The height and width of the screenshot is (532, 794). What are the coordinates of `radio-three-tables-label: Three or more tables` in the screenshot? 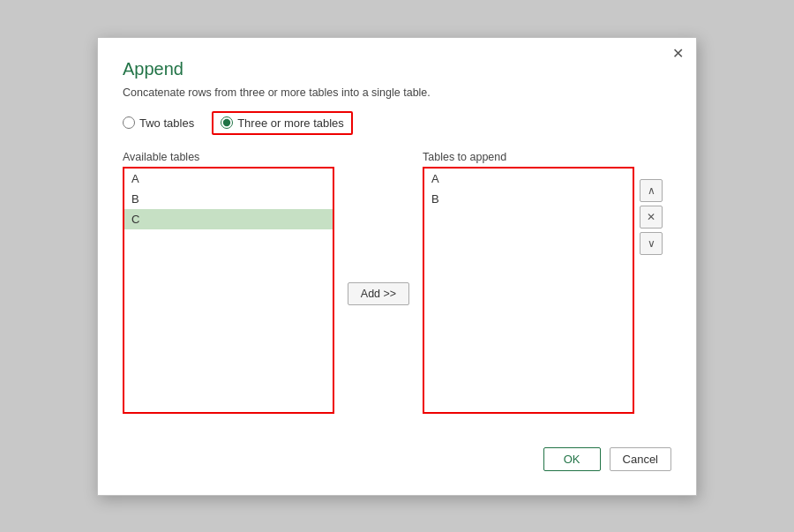 It's located at (291, 124).